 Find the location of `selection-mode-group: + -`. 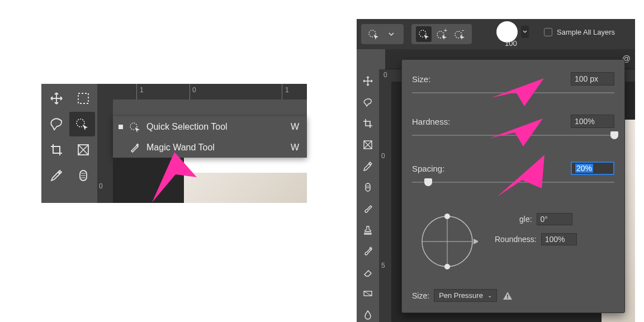

selection-mode-group: + - is located at coordinates (442, 34).